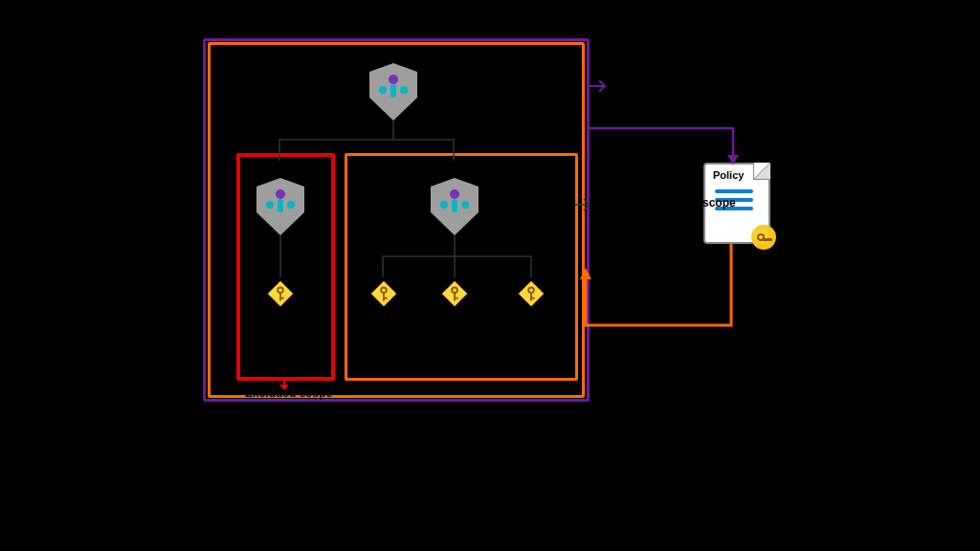 Image resolution: width=980 pixels, height=551 pixels. What do you see at coordinates (280, 294) in the screenshot?
I see `sub1-icon` at bounding box center [280, 294].